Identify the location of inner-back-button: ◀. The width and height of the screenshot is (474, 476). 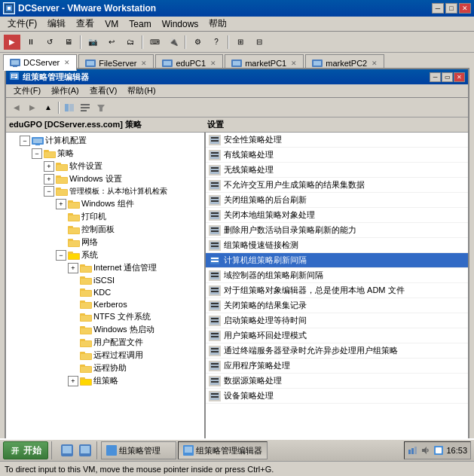
(17, 108).